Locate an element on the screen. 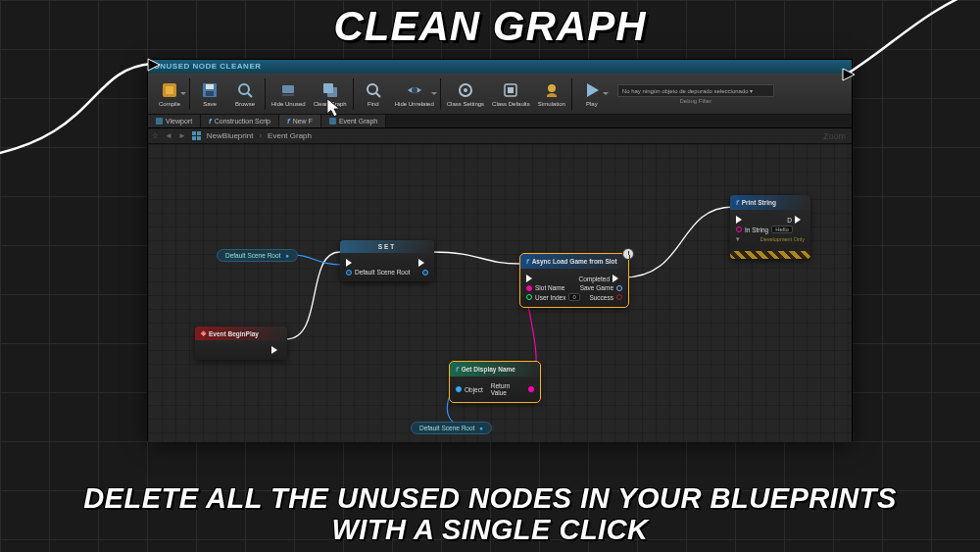  save-button: Save is located at coordinates (210, 94).